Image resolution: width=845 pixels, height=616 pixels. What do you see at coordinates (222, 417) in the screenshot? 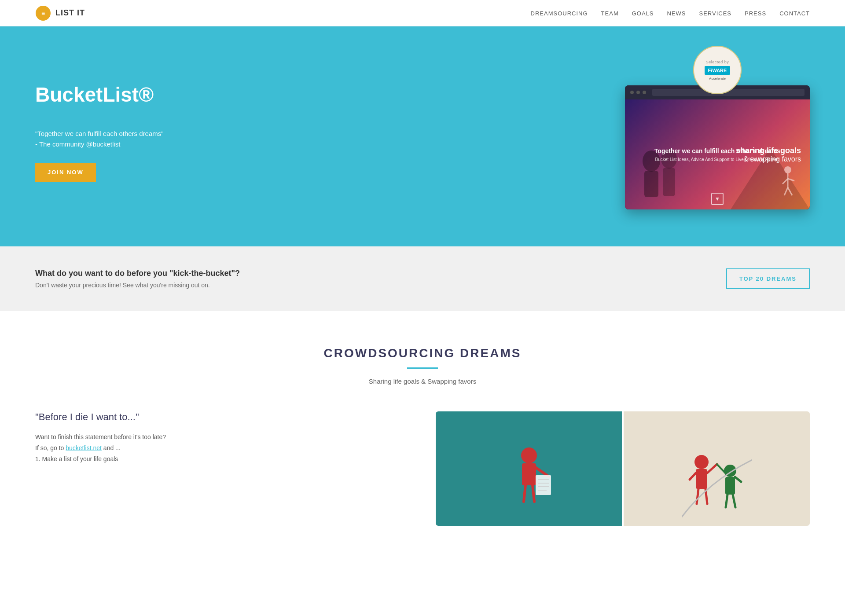
I see `crowdsourcing-left-heading: "Before I die I want to..."` at bounding box center [222, 417].